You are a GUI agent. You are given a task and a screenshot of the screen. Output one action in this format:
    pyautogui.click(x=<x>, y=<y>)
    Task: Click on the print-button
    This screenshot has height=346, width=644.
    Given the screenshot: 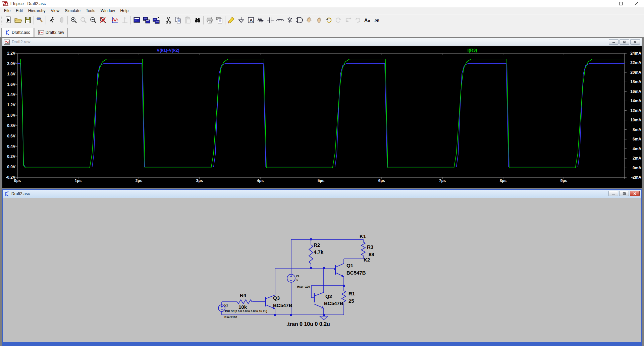 What is the action you would take?
    pyautogui.click(x=209, y=20)
    